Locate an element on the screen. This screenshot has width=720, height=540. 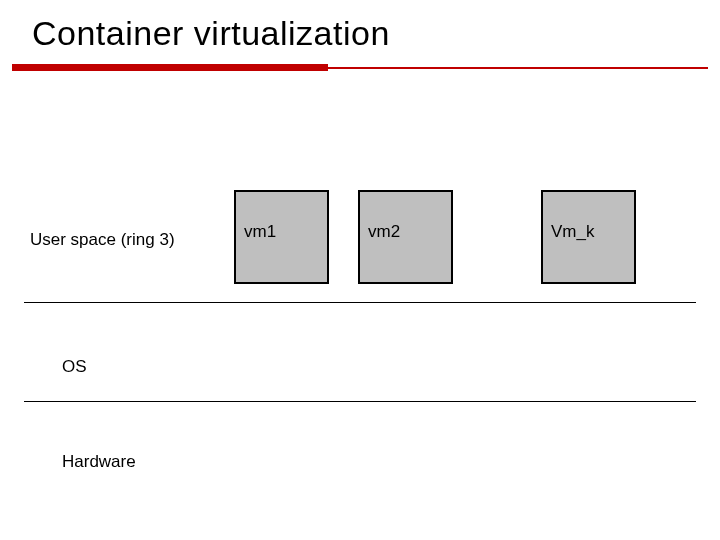
vm-box-2: vm2 is located at coordinates (406, 237).